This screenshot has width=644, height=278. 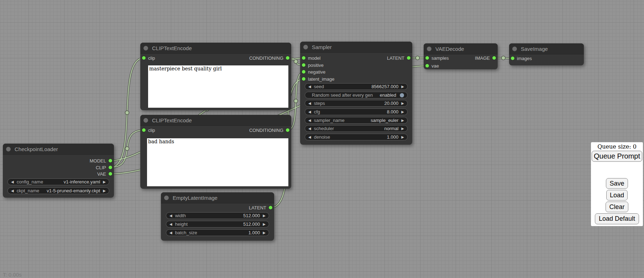 I want to click on widget-ckpt-name: ◀ ckpt_name v1-5-pruned-emaonly.ckpt ▶, so click(x=58, y=191).